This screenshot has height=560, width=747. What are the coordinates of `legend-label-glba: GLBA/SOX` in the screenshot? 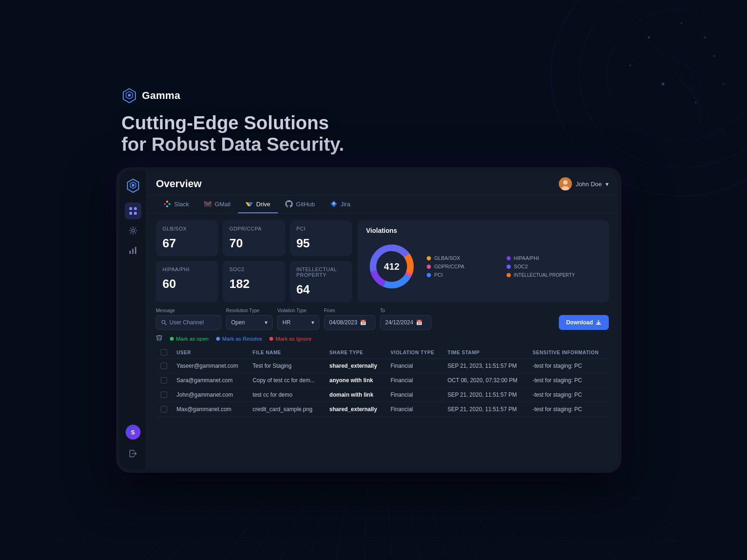 It's located at (447, 258).